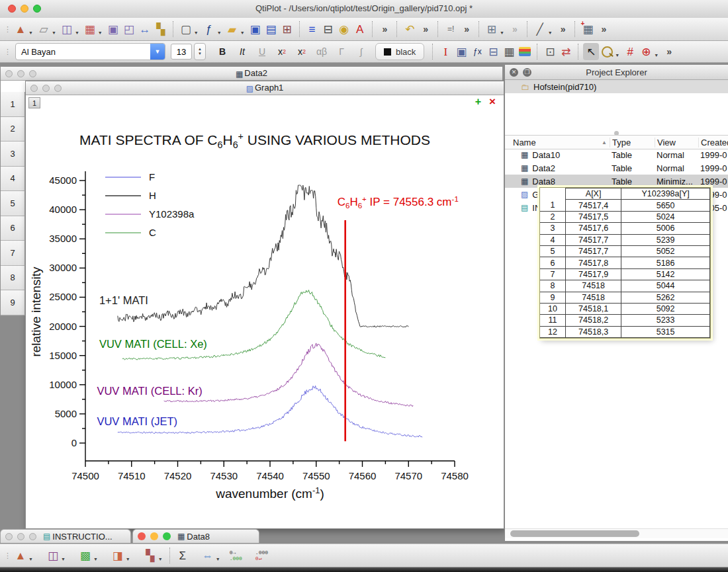 This screenshot has width=728, height=572. What do you see at coordinates (9, 537) in the screenshot?
I see `window-close-icon` at bounding box center [9, 537].